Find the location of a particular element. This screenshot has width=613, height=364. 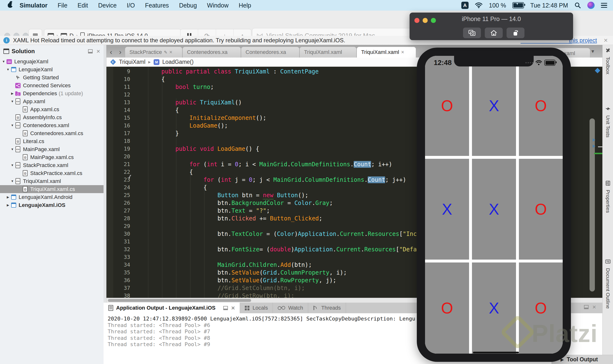

pane-close-icon: × is located at coordinates (98, 51).